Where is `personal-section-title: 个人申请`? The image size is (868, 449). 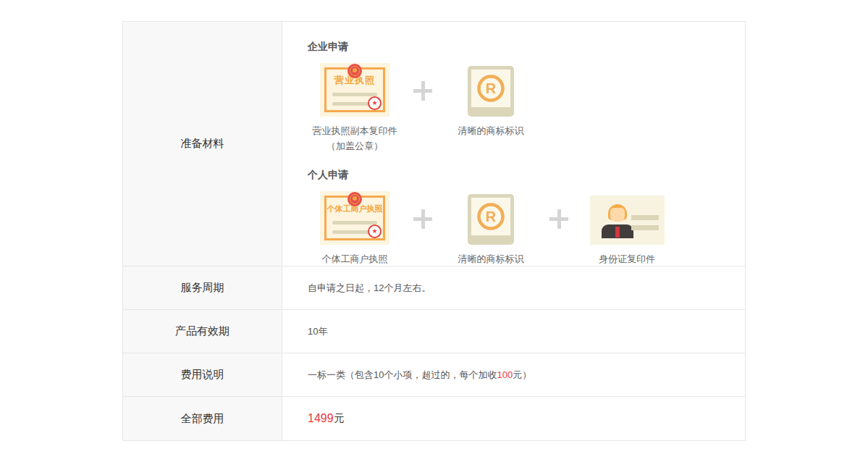
personal-section-title: 个人申请 is located at coordinates (526, 175).